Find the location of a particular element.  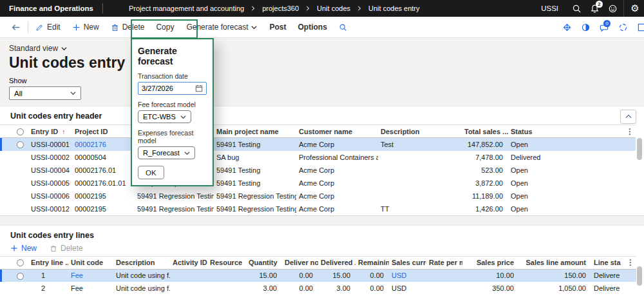

cell-link: Fee is located at coordinates (91, 275).